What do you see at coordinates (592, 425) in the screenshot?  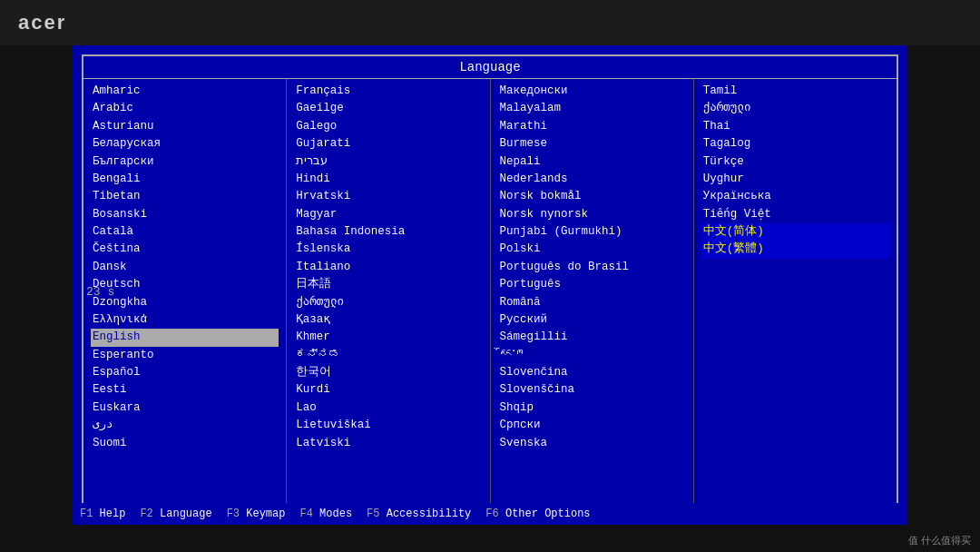 I see `list-item: Српски` at bounding box center [592, 425].